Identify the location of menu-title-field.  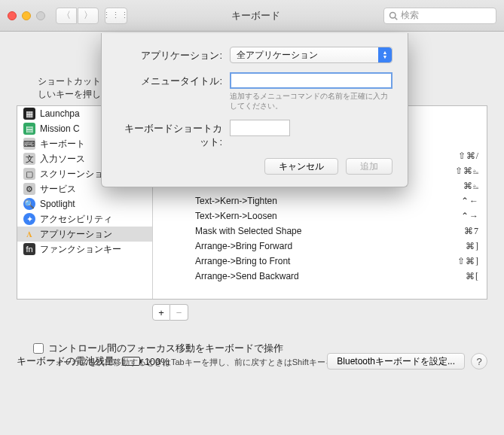
(311, 81).